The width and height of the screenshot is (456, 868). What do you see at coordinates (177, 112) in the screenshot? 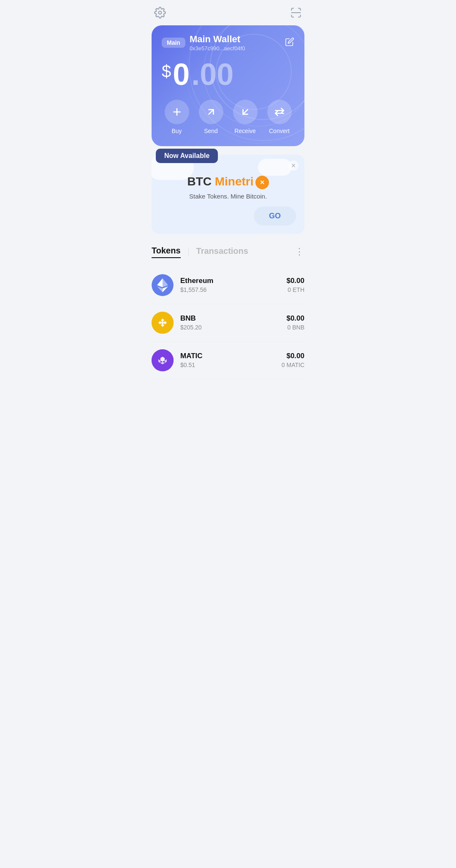
I see `buy-icon-circle` at bounding box center [177, 112].